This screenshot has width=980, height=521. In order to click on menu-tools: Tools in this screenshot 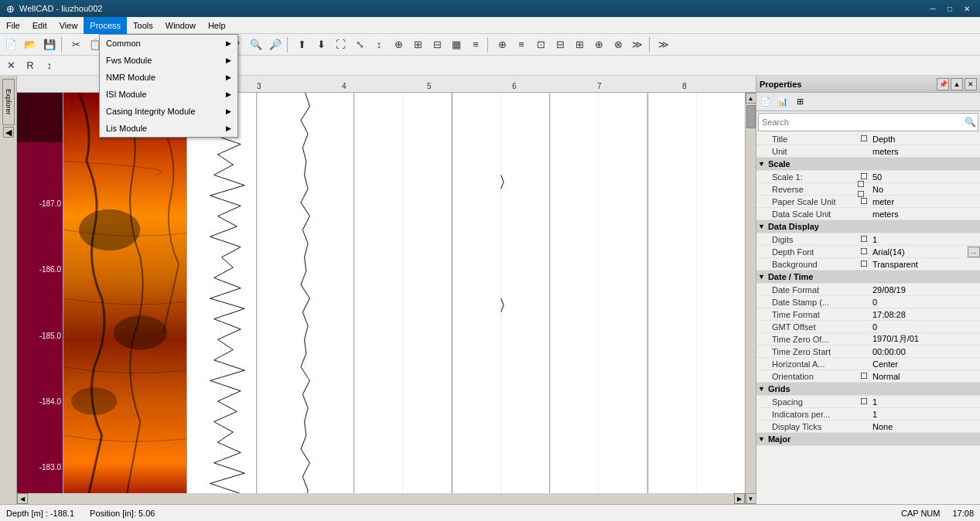, I will do `click(143, 26)`.